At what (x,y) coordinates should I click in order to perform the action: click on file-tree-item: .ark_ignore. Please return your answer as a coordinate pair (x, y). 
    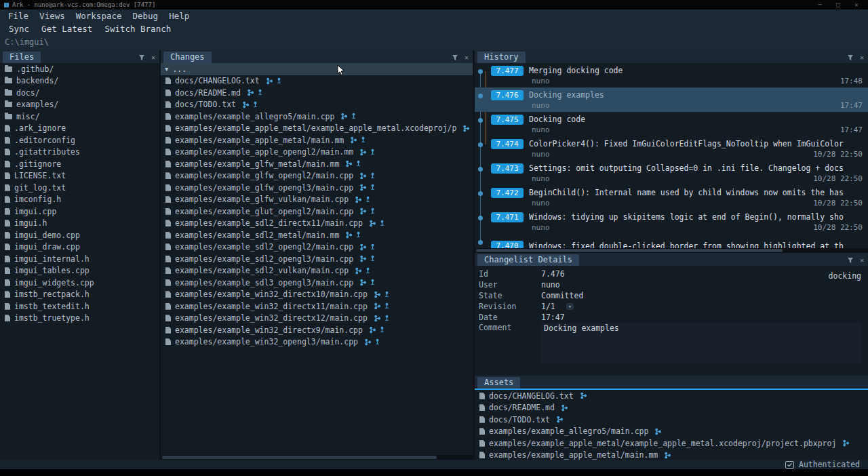
    Looking at the image, I should click on (80, 129).